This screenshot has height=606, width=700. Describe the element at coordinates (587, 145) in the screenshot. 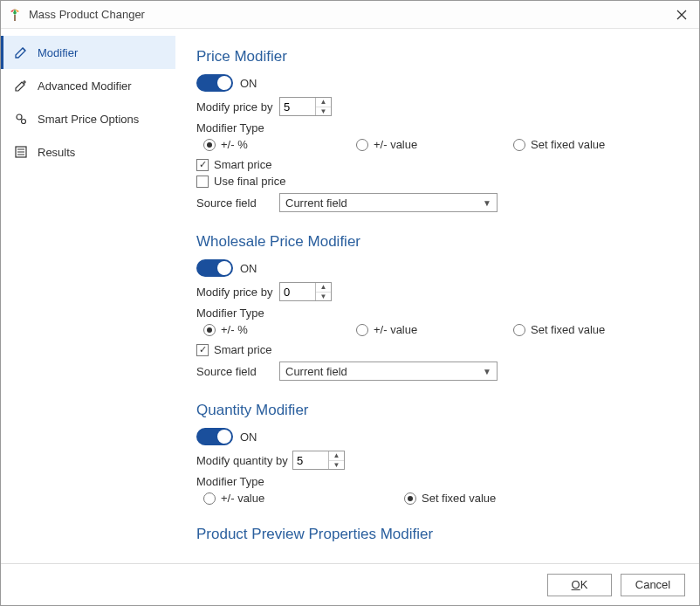

I see `price-radio-fixed: Set fixed value` at that location.